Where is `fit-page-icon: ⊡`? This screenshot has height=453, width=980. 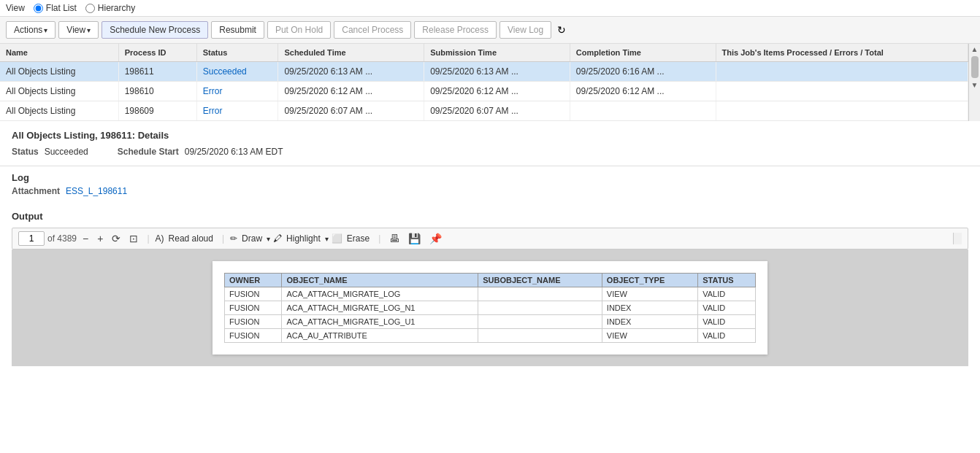 fit-page-icon: ⊡ is located at coordinates (134, 239).